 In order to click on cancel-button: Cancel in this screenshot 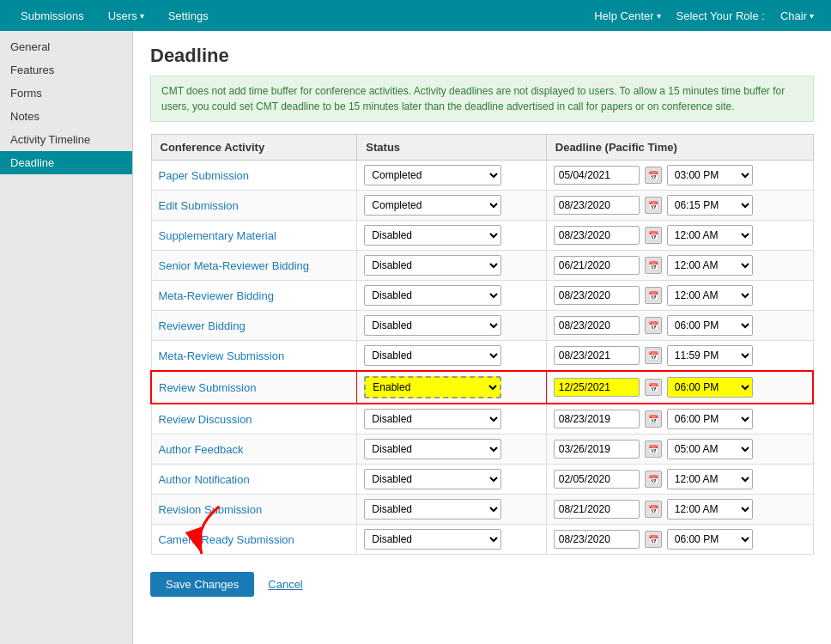, I will do `click(285, 584)`.